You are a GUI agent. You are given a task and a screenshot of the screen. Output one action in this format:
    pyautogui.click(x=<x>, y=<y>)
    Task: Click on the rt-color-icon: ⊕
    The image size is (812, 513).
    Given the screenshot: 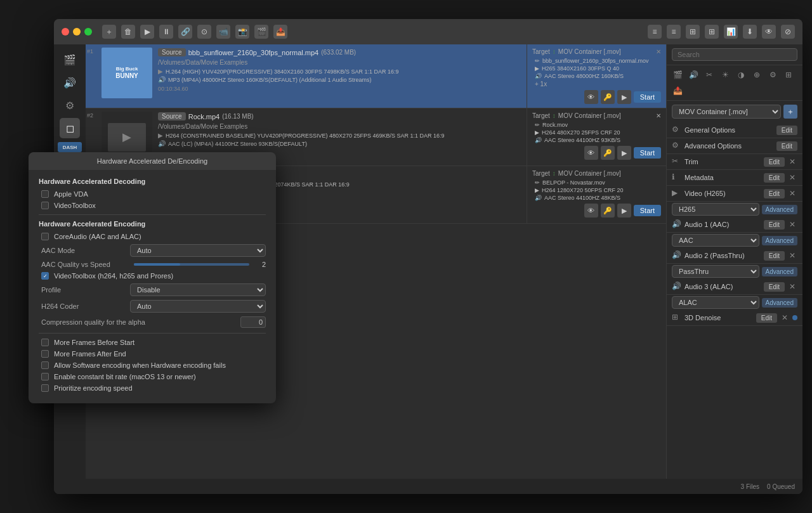 What is the action you would take?
    pyautogui.click(x=757, y=75)
    